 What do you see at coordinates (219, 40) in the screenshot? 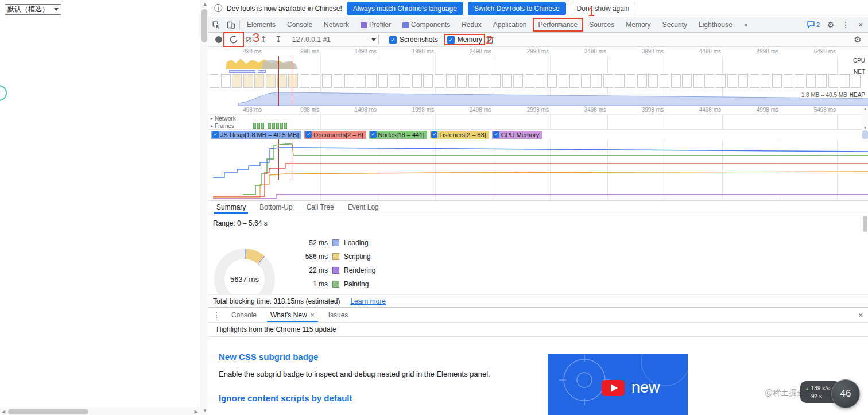
I see `record-button` at bounding box center [219, 40].